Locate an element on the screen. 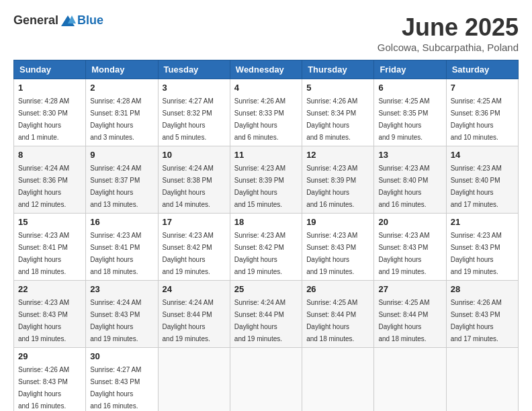 The image size is (532, 411). header-wednesday: Wednesday is located at coordinates (266, 70).